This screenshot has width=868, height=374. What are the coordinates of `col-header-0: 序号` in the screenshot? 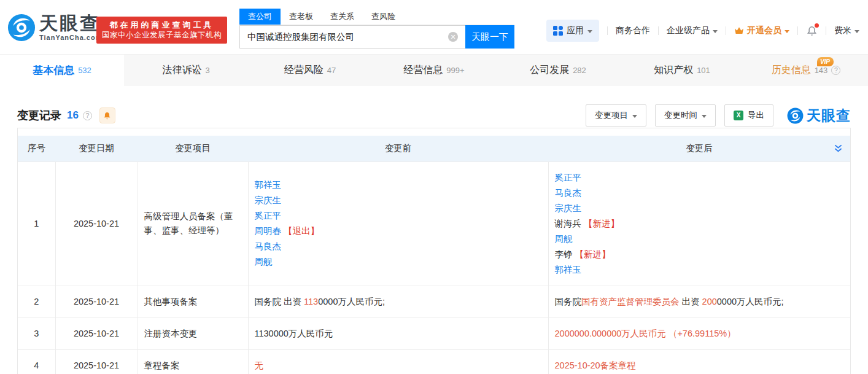 It's located at (37, 149).